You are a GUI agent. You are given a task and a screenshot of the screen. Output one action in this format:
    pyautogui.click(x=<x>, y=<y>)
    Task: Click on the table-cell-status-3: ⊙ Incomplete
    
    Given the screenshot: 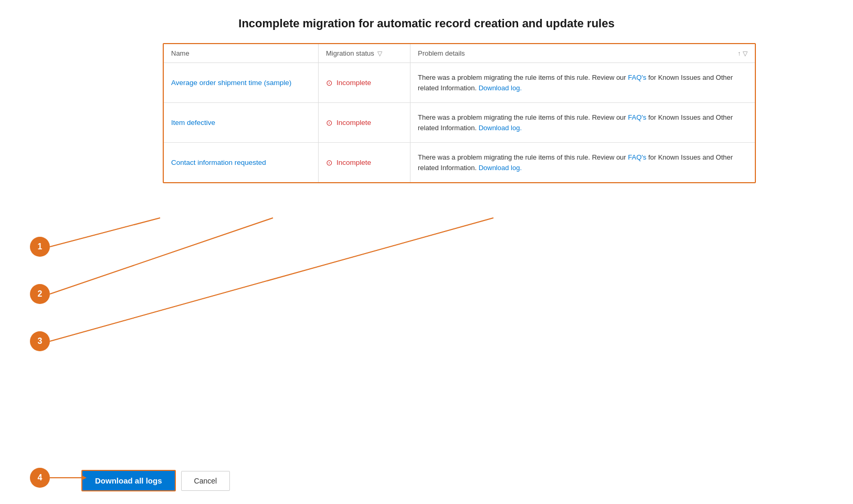 What is the action you would take?
    pyautogui.click(x=364, y=163)
    